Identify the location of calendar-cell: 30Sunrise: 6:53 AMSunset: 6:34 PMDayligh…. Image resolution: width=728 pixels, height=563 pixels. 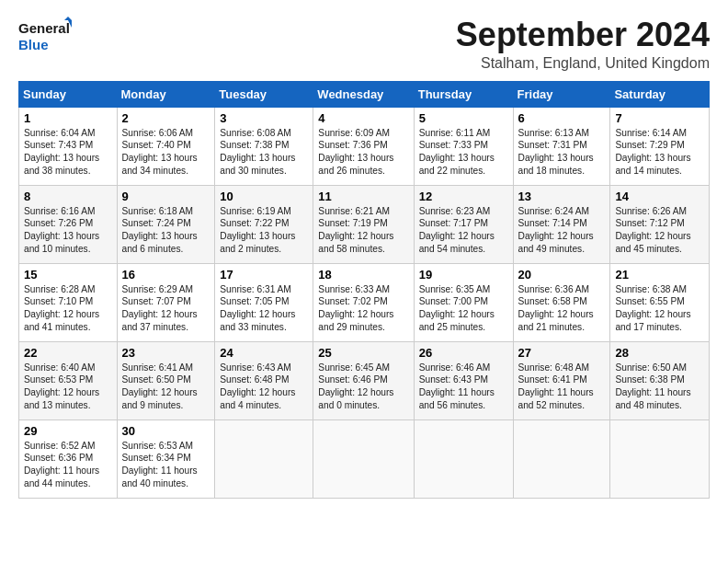
(165, 458).